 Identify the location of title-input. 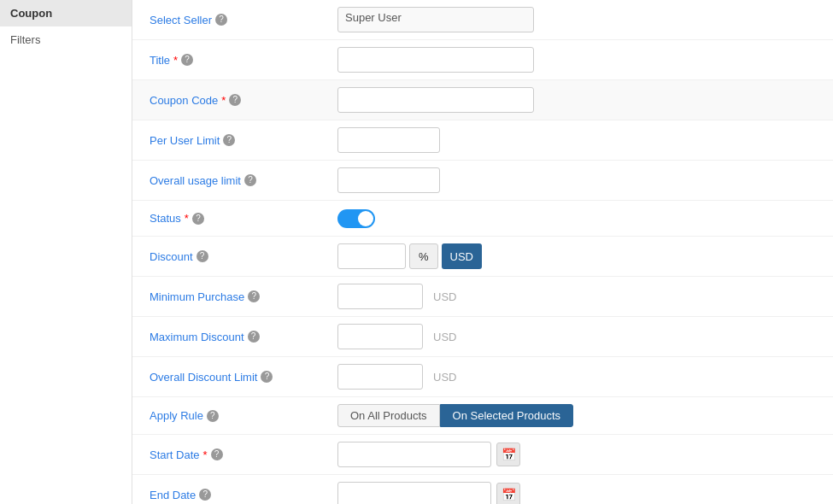
(436, 60).